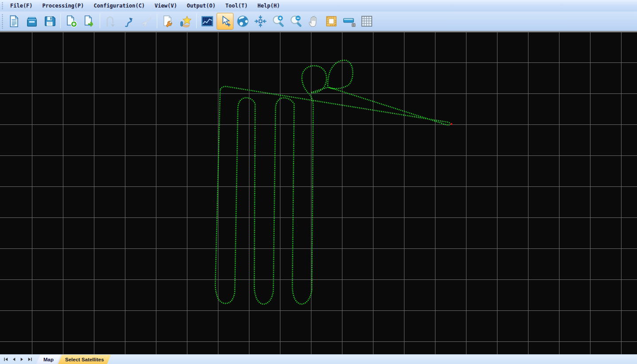 This screenshot has width=637, height=364. I want to click on prev-icon, so click(14, 360).